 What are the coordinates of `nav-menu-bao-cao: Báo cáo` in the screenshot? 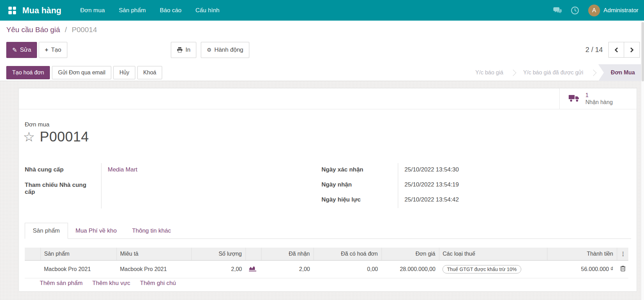 It's located at (171, 10).